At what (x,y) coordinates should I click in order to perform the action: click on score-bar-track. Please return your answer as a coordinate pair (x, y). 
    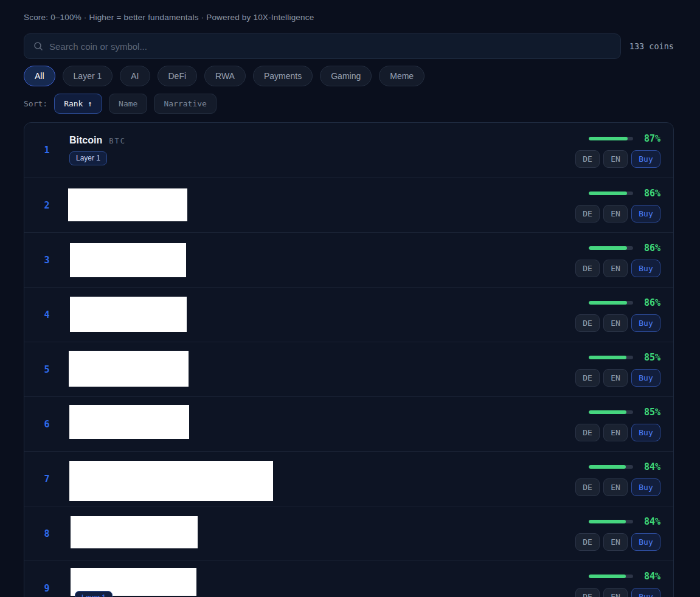
    Looking at the image, I should click on (611, 412).